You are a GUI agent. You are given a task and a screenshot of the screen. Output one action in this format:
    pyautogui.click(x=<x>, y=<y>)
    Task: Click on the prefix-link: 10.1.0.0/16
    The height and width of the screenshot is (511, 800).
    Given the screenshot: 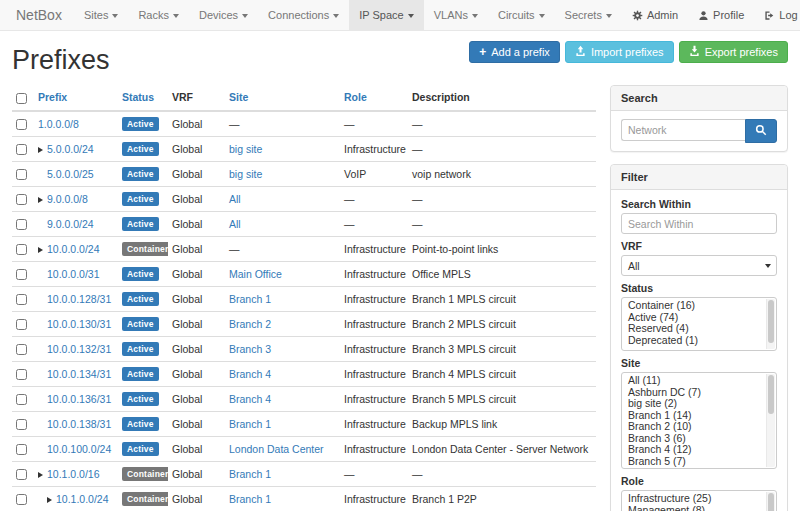 What is the action you would take?
    pyautogui.click(x=74, y=474)
    